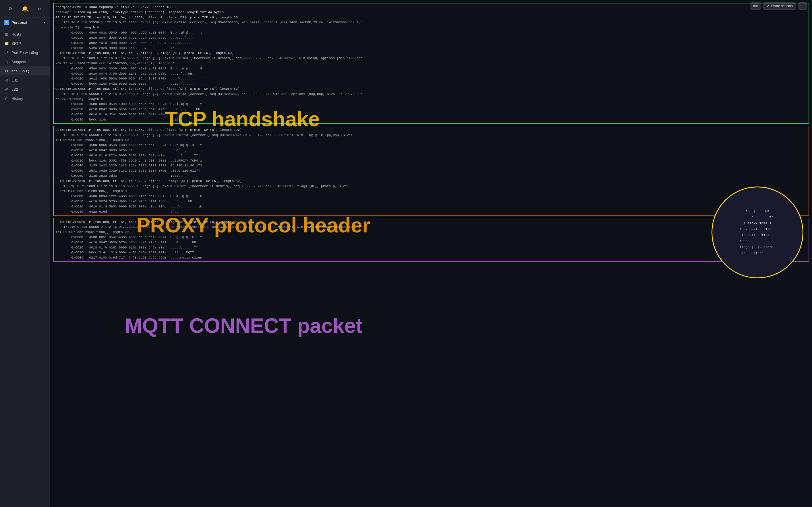  I want to click on ecs-icon: ⚙, so click(7, 71).